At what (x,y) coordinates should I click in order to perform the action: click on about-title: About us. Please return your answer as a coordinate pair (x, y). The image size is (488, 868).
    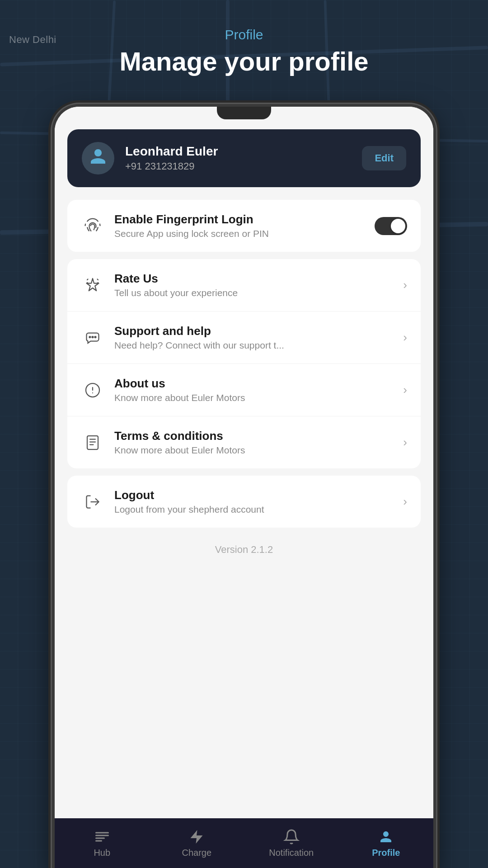
    Looking at the image, I should click on (257, 383).